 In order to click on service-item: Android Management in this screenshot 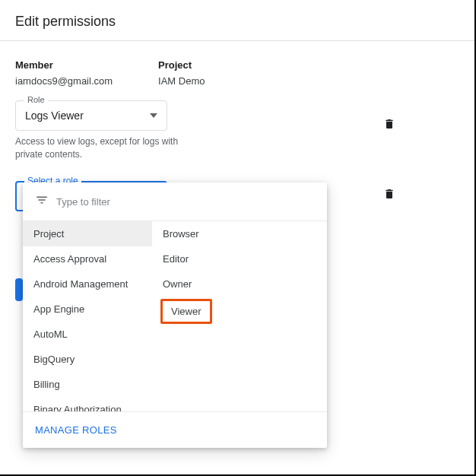, I will do `click(87, 284)`.